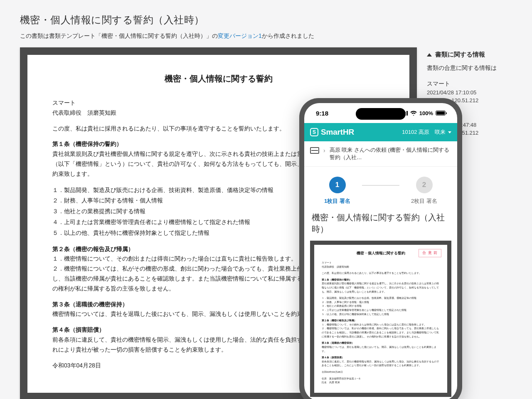 The image size is (532, 399). I want to click on sender-name: スマート, so click(470, 84).